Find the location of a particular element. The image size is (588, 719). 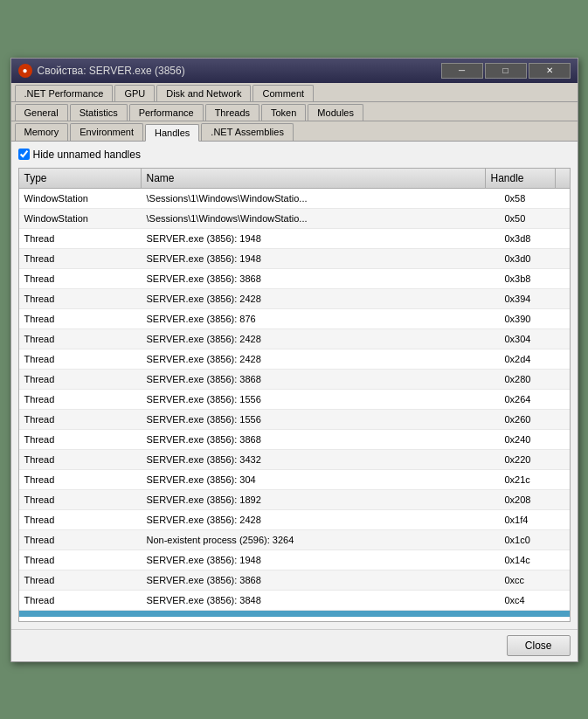

cell-handle: 0x14c is located at coordinates (535, 560).